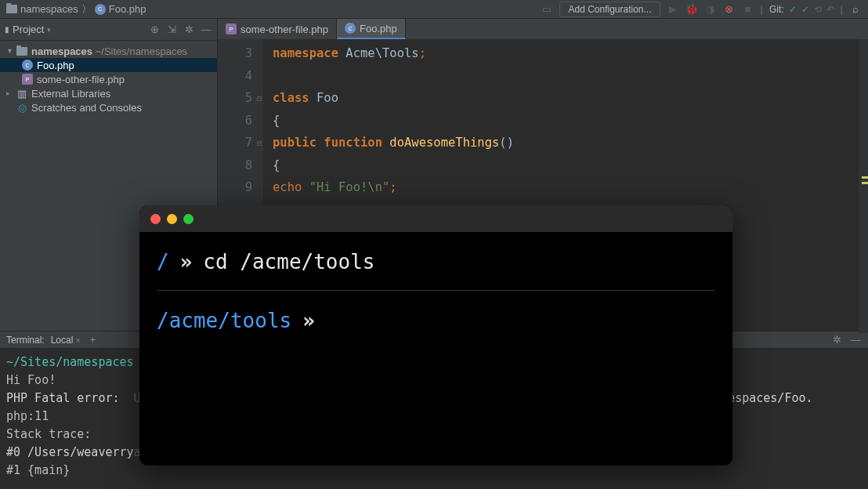  What do you see at coordinates (31, 380) in the screenshot?
I see `term-line: Hi Foo!` at bounding box center [31, 380].